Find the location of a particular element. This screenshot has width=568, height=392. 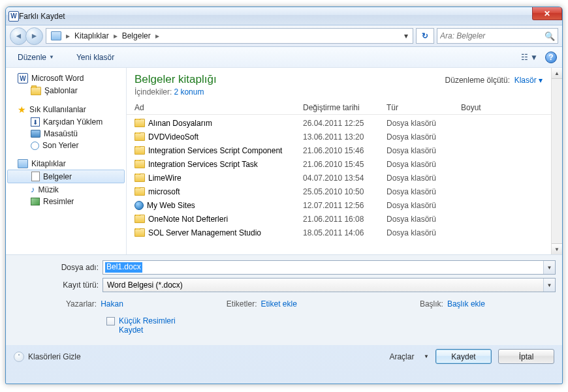

authors-value: Hakan is located at coordinates (112, 304).